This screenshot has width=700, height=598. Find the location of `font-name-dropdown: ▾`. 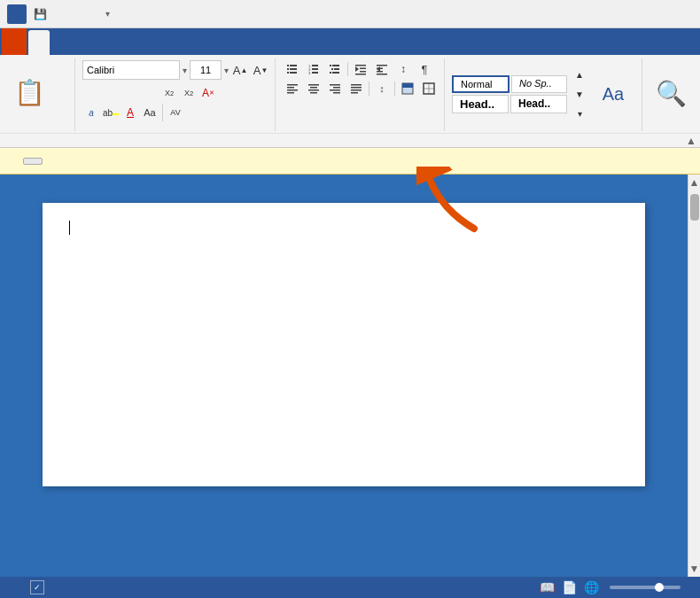

font-name-dropdown: ▾ is located at coordinates (184, 71).